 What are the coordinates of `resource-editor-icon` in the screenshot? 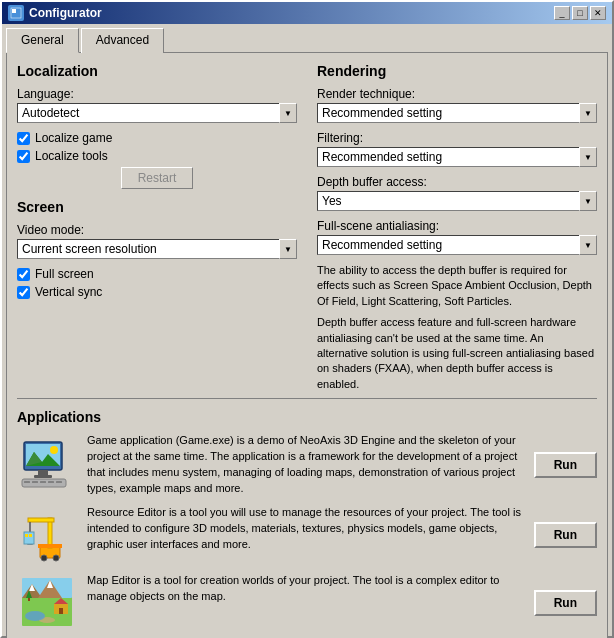 It's located at (47, 535).